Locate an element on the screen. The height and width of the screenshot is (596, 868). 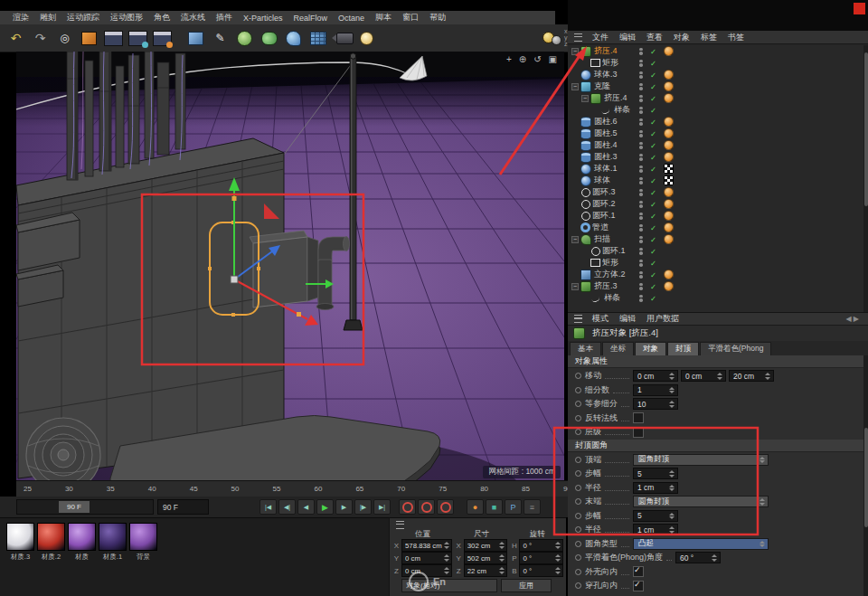
object-item: 矩形✓ is located at coordinates (718, 262).